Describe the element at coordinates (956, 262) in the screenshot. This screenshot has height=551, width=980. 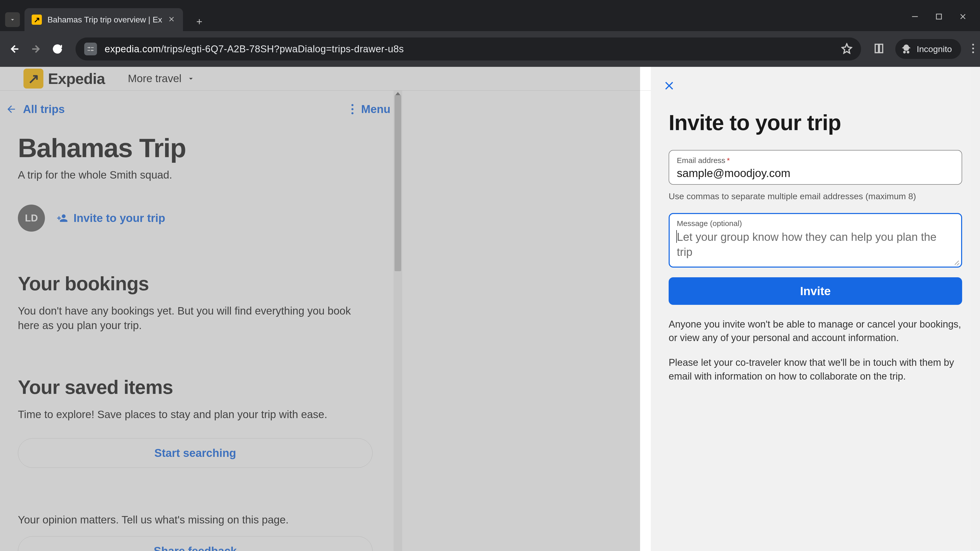
I see `textarea-resize-handle` at that location.